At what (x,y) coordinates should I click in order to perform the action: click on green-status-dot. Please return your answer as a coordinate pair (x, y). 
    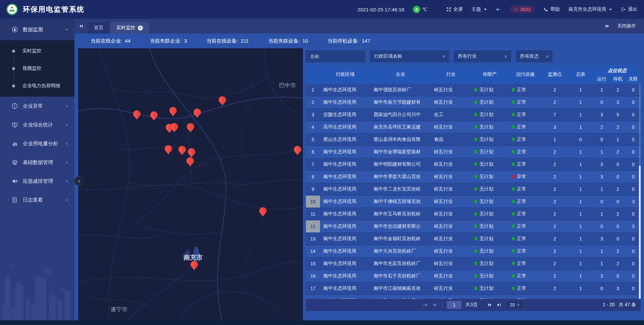
    Looking at the image, I should click on (476, 189).